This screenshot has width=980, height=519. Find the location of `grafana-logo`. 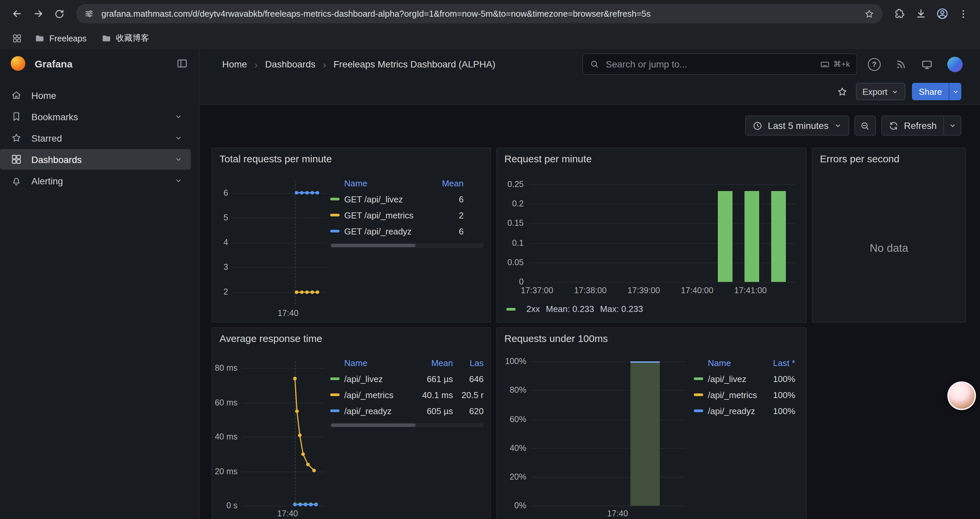

grafana-logo is located at coordinates (18, 63).